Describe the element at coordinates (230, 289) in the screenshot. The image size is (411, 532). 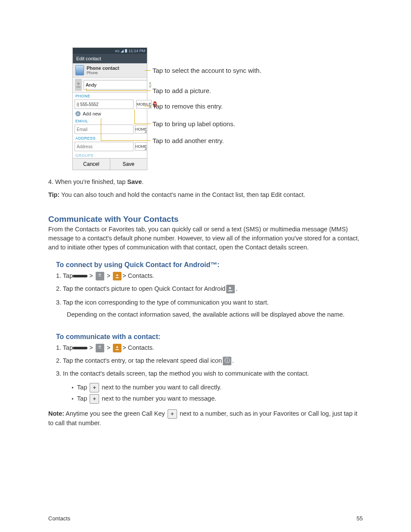
I see `new-contact-icon: +` at that location.